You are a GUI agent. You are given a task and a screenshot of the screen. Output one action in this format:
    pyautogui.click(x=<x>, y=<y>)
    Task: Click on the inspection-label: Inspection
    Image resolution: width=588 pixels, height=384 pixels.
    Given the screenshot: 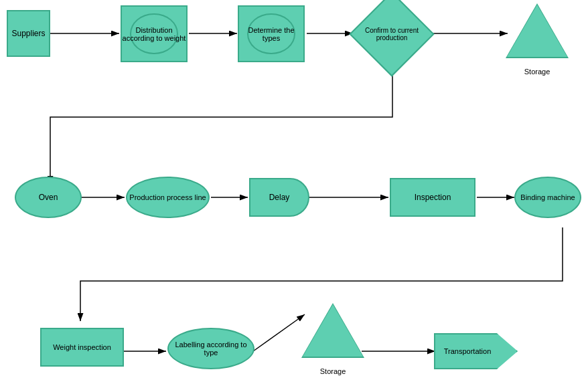 What is the action you would take?
    pyautogui.click(x=433, y=197)
    